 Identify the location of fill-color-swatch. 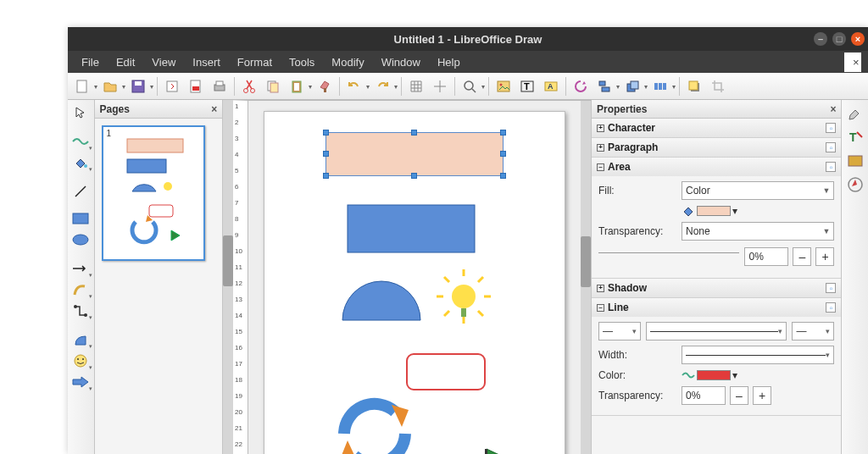
(714, 211).